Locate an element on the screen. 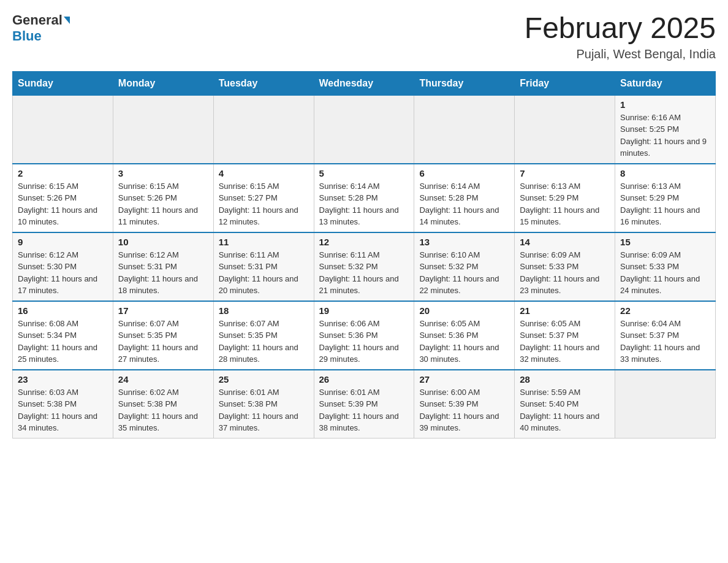  day-number: 6 is located at coordinates (464, 173).